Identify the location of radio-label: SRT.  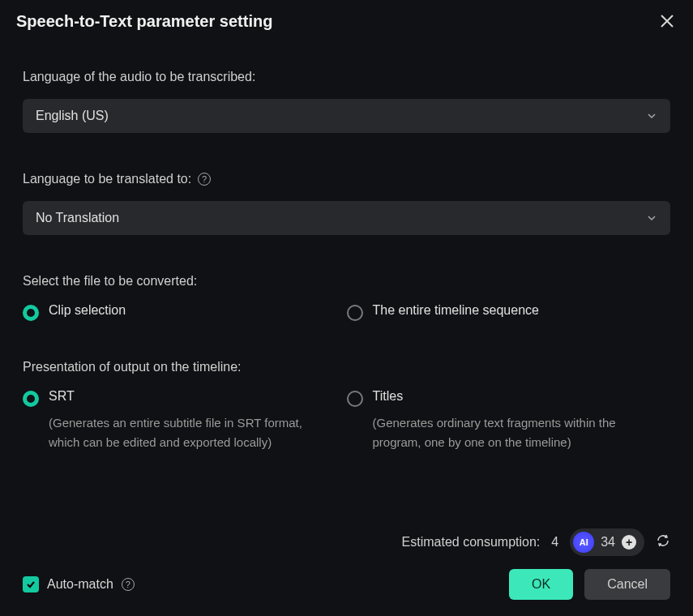
(62, 396).